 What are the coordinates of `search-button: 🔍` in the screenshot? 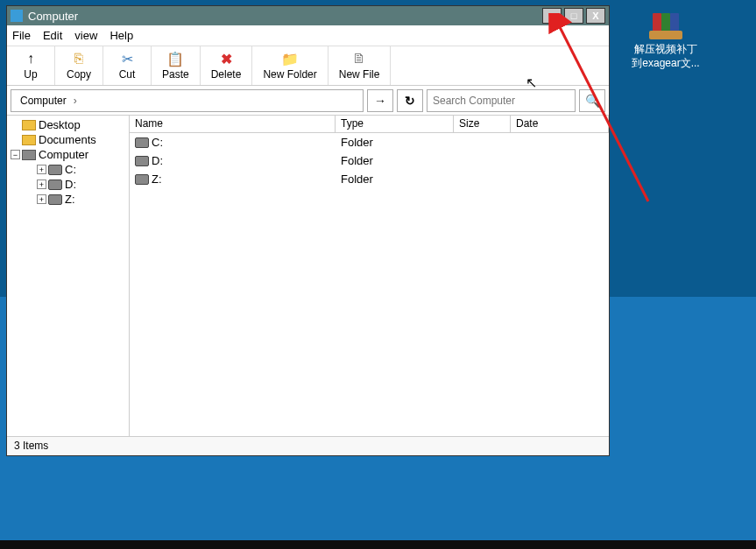 It's located at (592, 101).